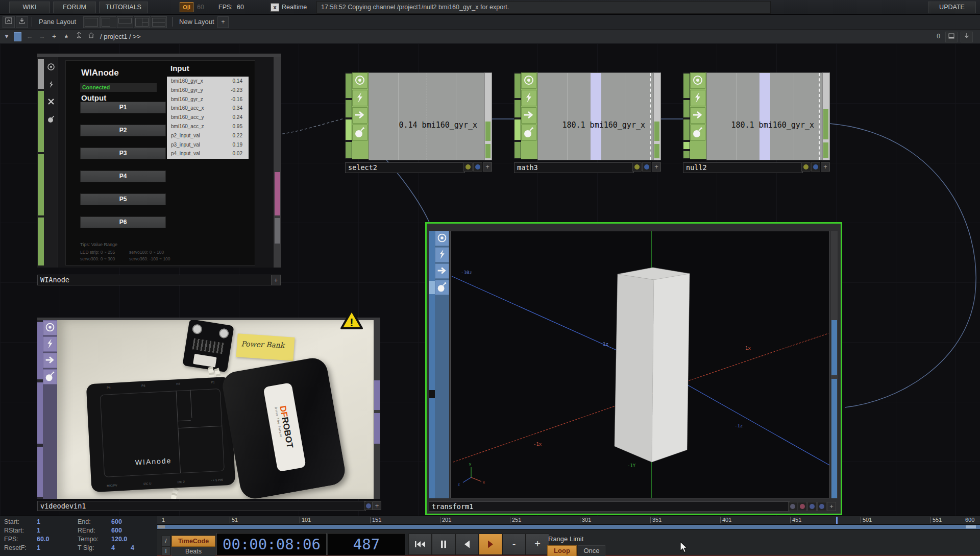 The width and height of the screenshot is (980, 556). I want to click on frame-ruler: 1 51 101 151 201 251 301 351 401 451 501…, so click(569, 520).